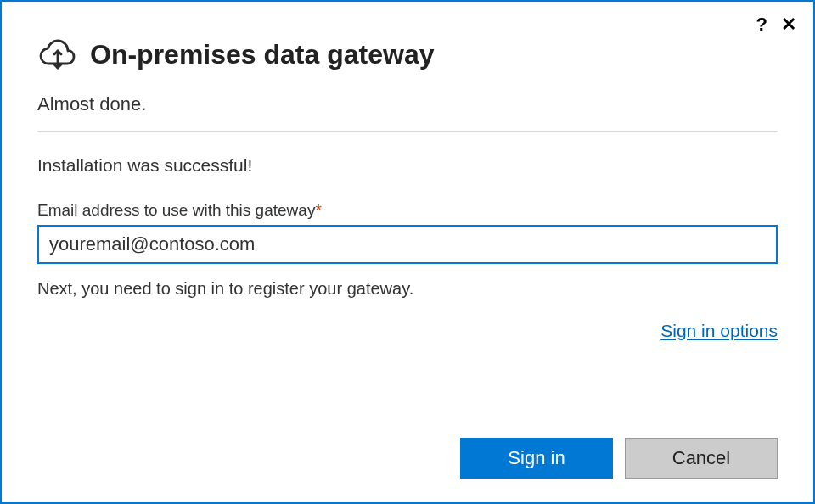  Describe the element at coordinates (408, 288) in the screenshot. I see `next-step-message: Next, you need to sign in to register yo…` at that location.